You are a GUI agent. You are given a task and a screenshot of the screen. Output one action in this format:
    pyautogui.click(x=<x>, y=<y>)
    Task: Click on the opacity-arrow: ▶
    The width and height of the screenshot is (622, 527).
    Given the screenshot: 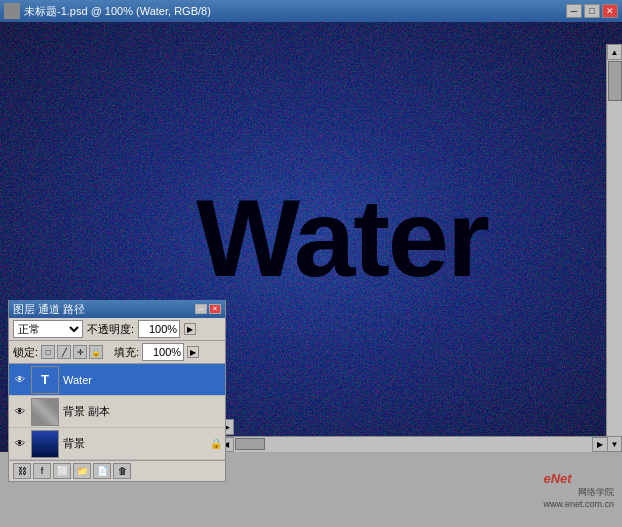 What is the action you would take?
    pyautogui.click(x=190, y=329)
    